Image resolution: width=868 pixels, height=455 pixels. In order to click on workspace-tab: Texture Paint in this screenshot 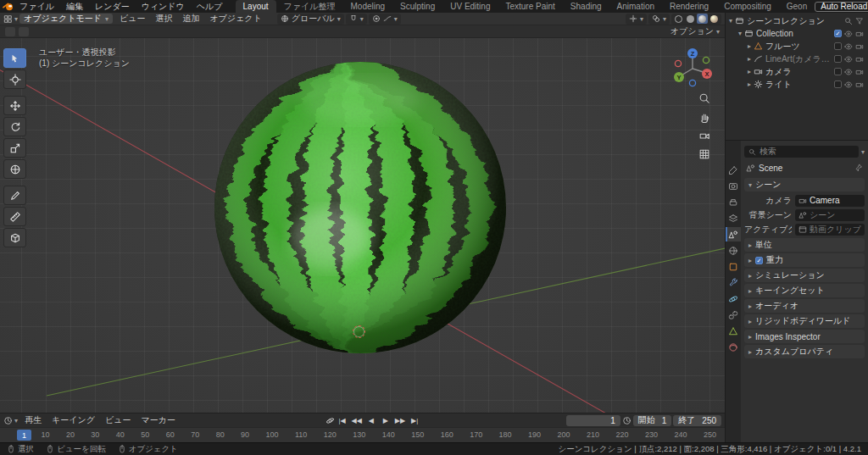, I will do `click(530, 7)`.